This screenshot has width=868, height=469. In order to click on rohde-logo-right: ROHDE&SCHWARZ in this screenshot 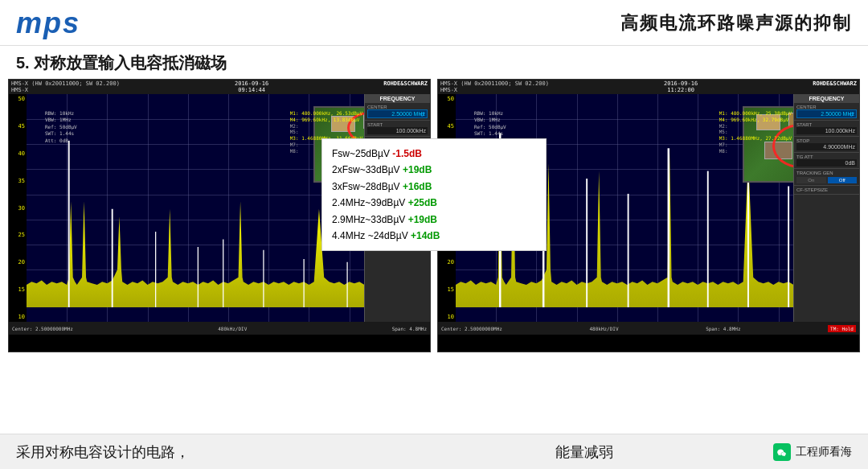, I will do `click(834, 84)`.